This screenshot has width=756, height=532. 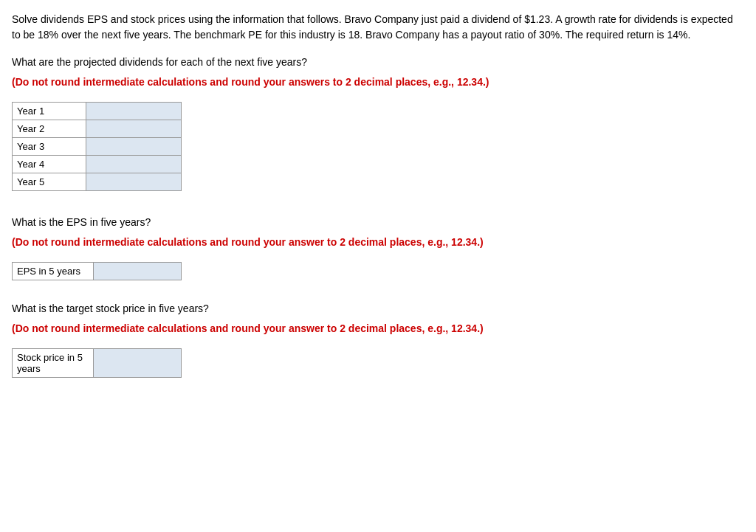 I want to click on section-stock-price: What is the target stock price in five y…, so click(x=378, y=339).